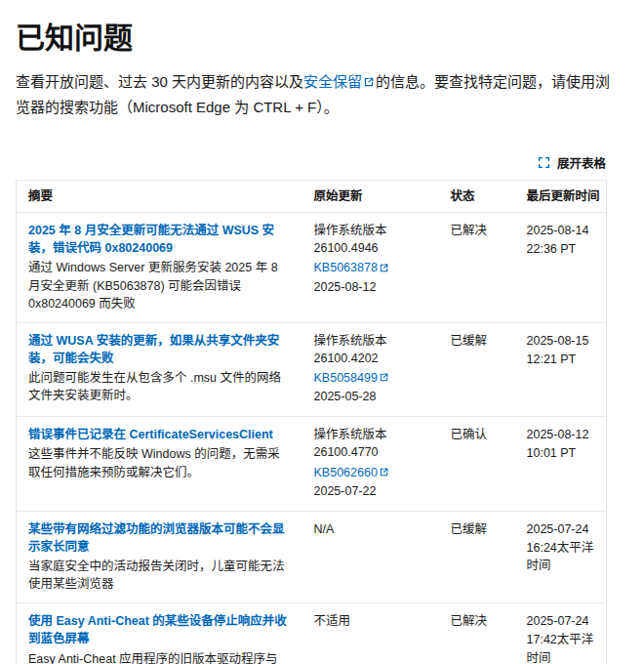 This screenshot has height=664, width=644. Describe the element at coordinates (477, 435) in the screenshot. I see `status-label: 已确认` at that location.